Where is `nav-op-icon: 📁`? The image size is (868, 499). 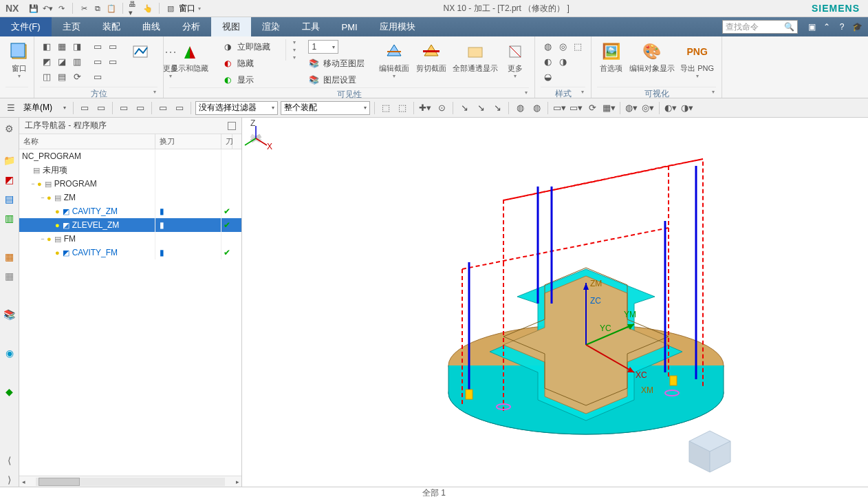 nav-op-icon: 📁 is located at coordinates (10, 160).